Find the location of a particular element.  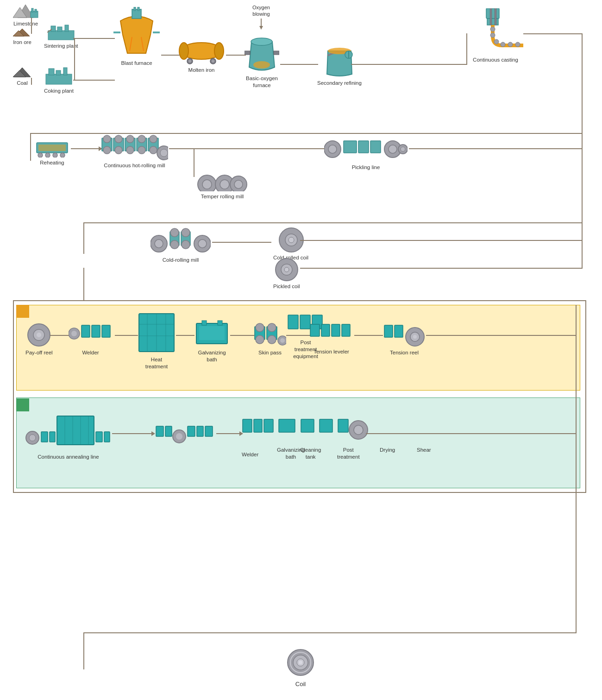

continuous-casting-label: Continuous casting is located at coordinates (495, 60).